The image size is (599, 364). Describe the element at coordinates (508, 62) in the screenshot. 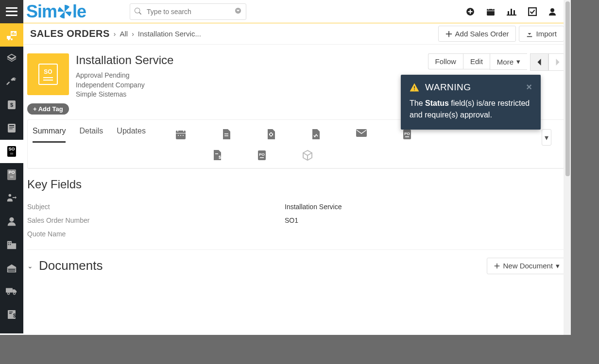

I see `more-button: More ▾` at that location.